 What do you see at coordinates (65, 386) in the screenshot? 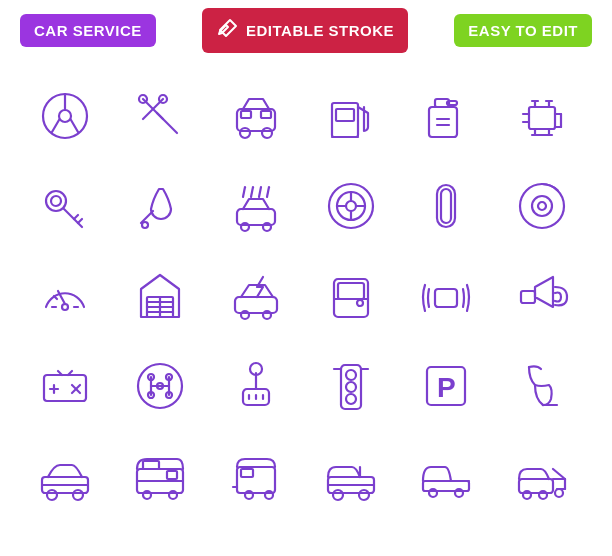
I see `battery-icon` at bounding box center [65, 386].